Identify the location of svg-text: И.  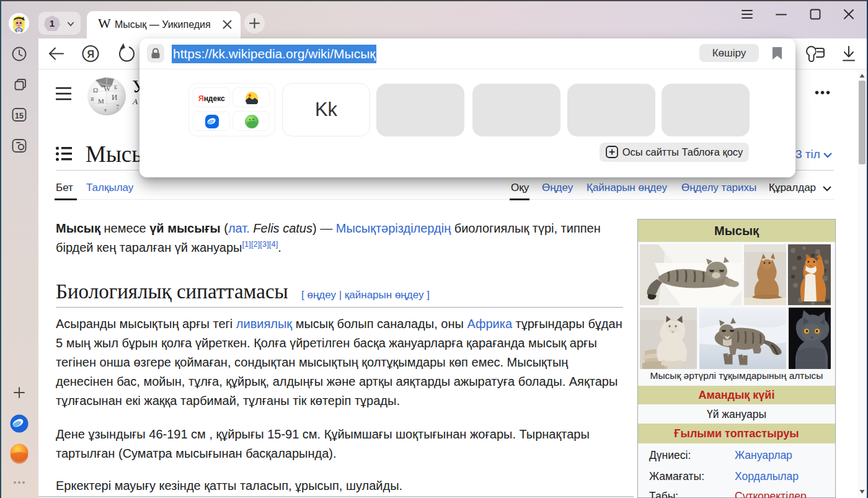
(114, 97).